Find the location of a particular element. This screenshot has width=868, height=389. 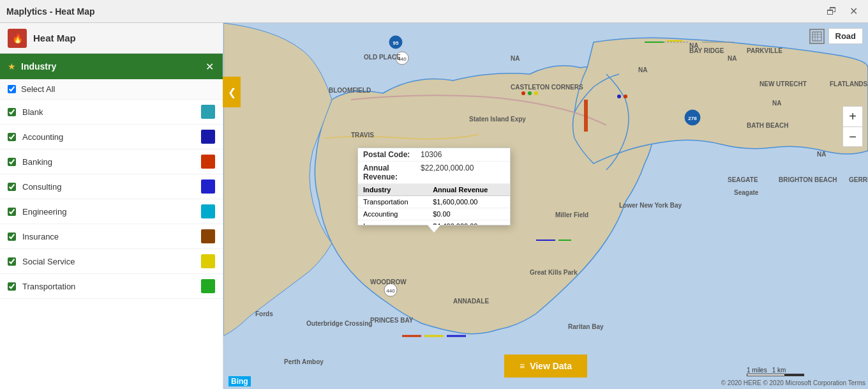

popup-table-row: Transportation $1,600,000.00 is located at coordinates (434, 202).